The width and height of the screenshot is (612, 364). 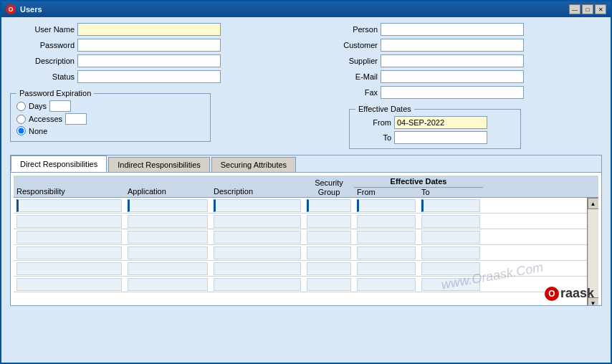 I want to click on tab-securing-attributes: Securing Attributes, so click(x=254, y=165).